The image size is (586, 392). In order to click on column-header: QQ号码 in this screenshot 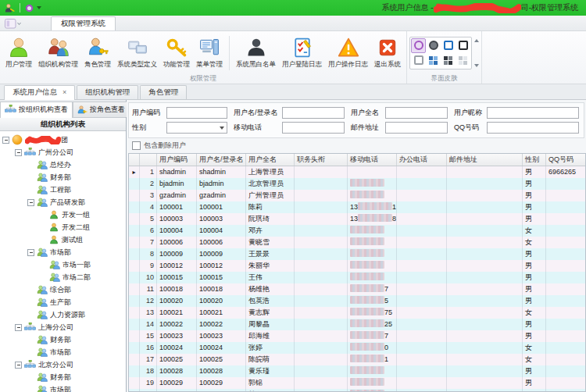, I will do `click(566, 159)`.